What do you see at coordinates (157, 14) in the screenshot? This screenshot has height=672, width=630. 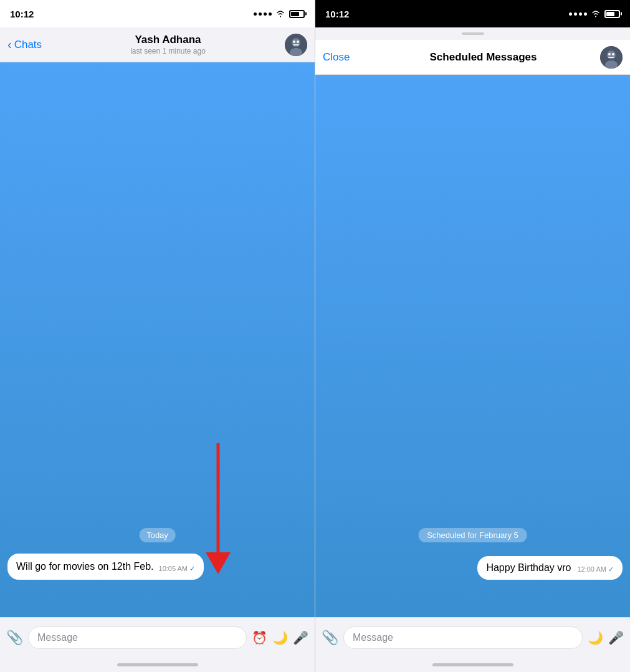 I see `left-status-bar: 10:12` at bounding box center [157, 14].